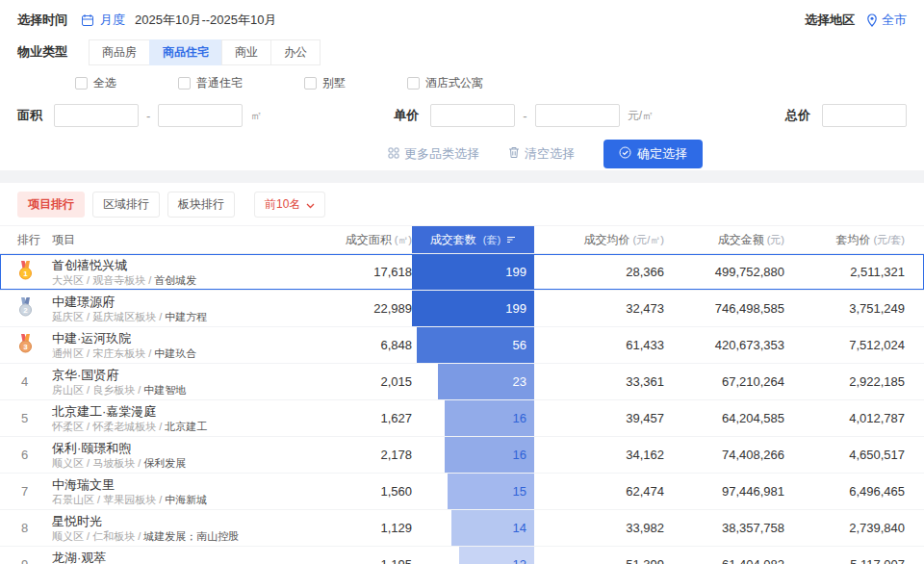 This screenshot has height=564, width=924. Describe the element at coordinates (25, 345) in the screenshot. I see `bronze-medal-icon: 3` at that location.